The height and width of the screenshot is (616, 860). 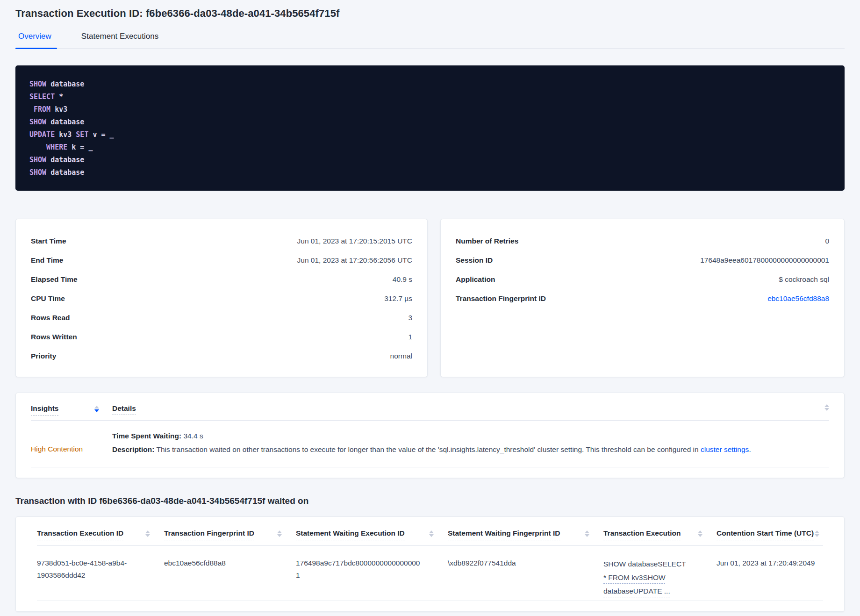 What do you see at coordinates (49, 147) in the screenshot?
I see `sql-keyword: WHERE` at bounding box center [49, 147].